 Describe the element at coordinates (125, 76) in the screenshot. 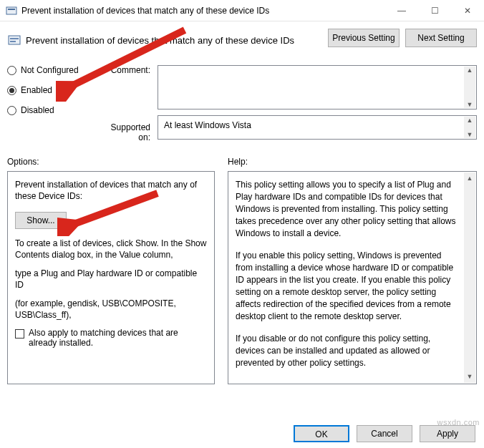

I see `comment-label: Comment:` at that location.